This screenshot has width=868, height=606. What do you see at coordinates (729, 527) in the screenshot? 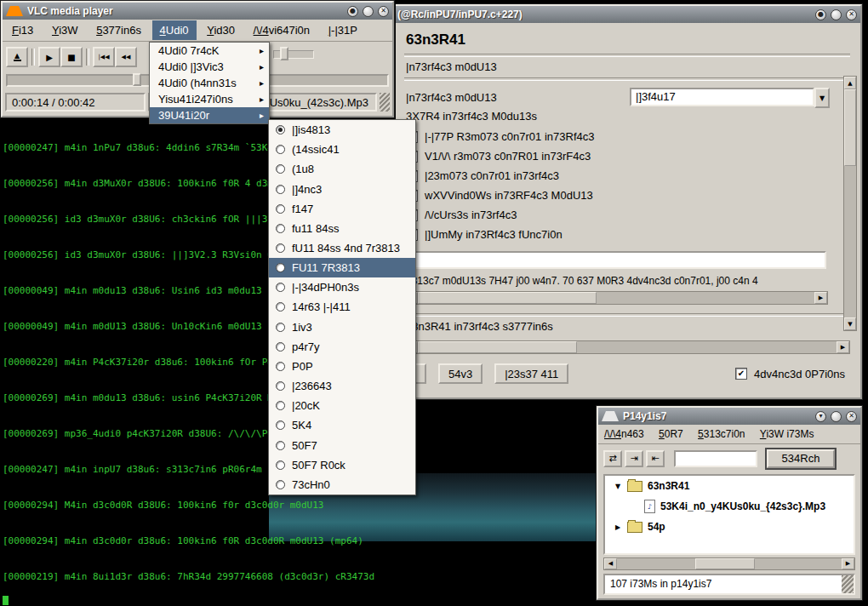
I see `tree-group-sap: ▶ 54p` at bounding box center [729, 527].